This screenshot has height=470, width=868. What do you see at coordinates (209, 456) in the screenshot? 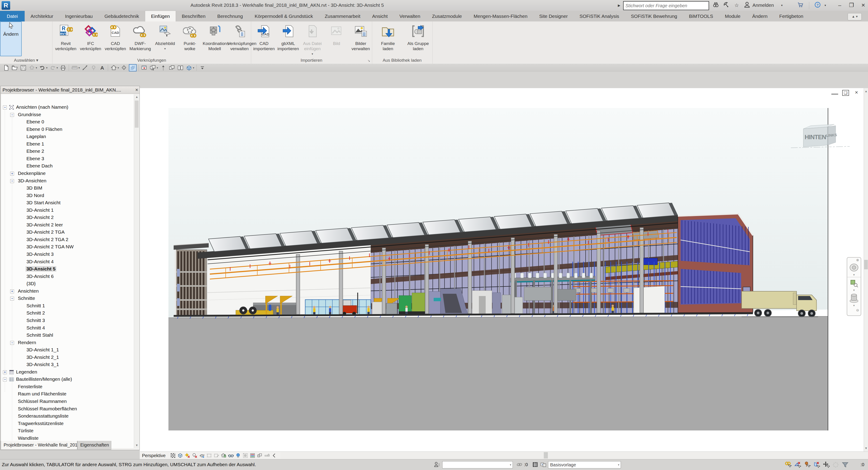
I see `viewbar-cropg-icon` at bounding box center [209, 456].